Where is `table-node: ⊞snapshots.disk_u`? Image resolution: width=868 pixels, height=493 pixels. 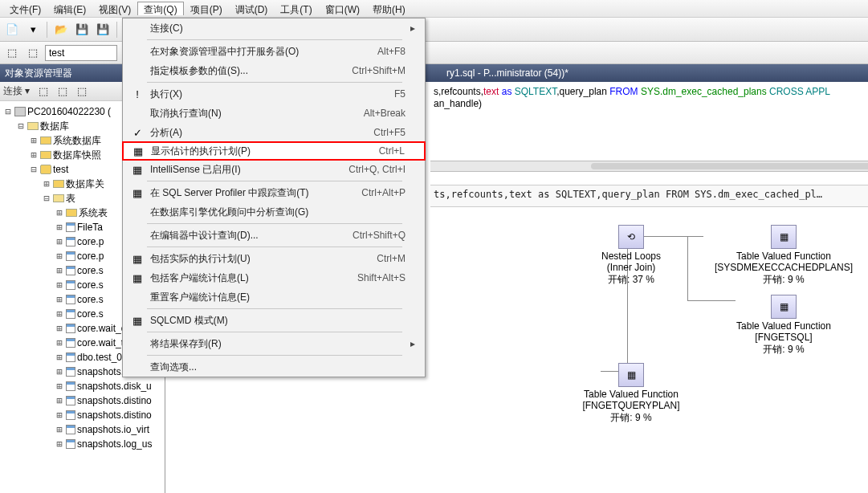 table-node: ⊞snapshots.disk_u is located at coordinates (82, 386).